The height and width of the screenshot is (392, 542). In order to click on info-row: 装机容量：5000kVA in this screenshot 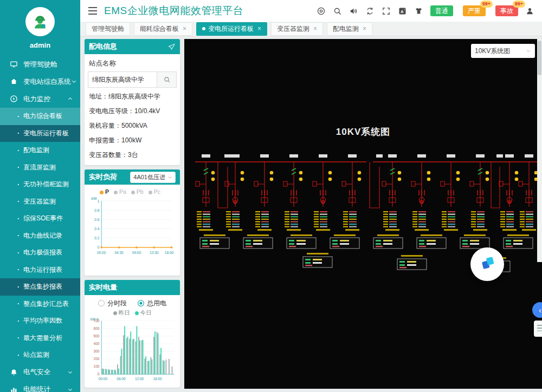, I will do `click(132, 126)`.